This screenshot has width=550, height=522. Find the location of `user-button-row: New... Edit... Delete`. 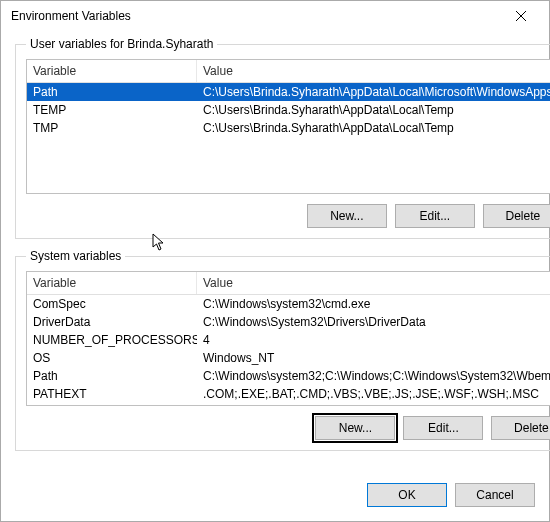

user-button-row: New... Edit... Delete is located at coordinates (288, 216).